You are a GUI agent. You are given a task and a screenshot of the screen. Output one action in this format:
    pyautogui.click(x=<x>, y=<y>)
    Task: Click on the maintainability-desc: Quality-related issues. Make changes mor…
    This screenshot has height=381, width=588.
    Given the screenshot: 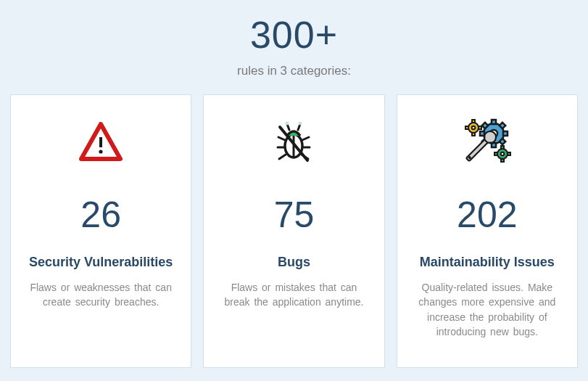 What is the action you would take?
    pyautogui.click(x=487, y=309)
    